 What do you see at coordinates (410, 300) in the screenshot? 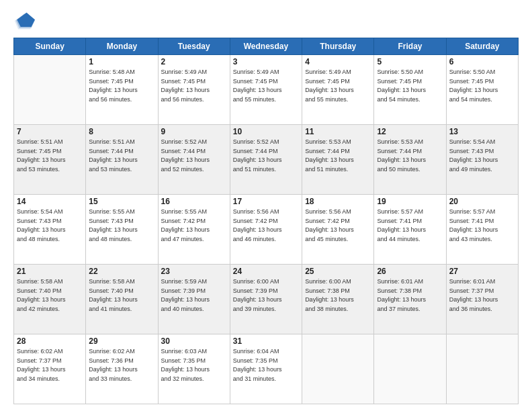
I see `calendar-day-cell: 26Sunrise: 6:01 AMSunset: 7:38 PMDayligh…` at bounding box center [410, 300].